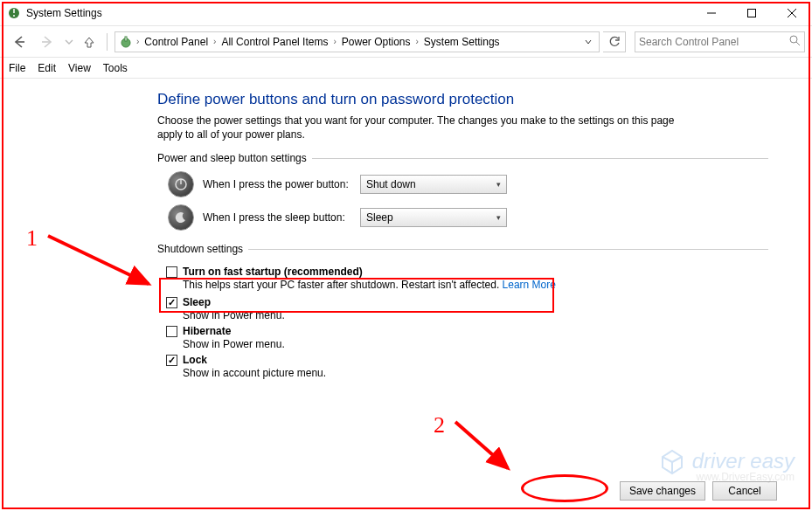  Describe the element at coordinates (171, 273) in the screenshot. I see `fast-startup-checkbox` at that location.